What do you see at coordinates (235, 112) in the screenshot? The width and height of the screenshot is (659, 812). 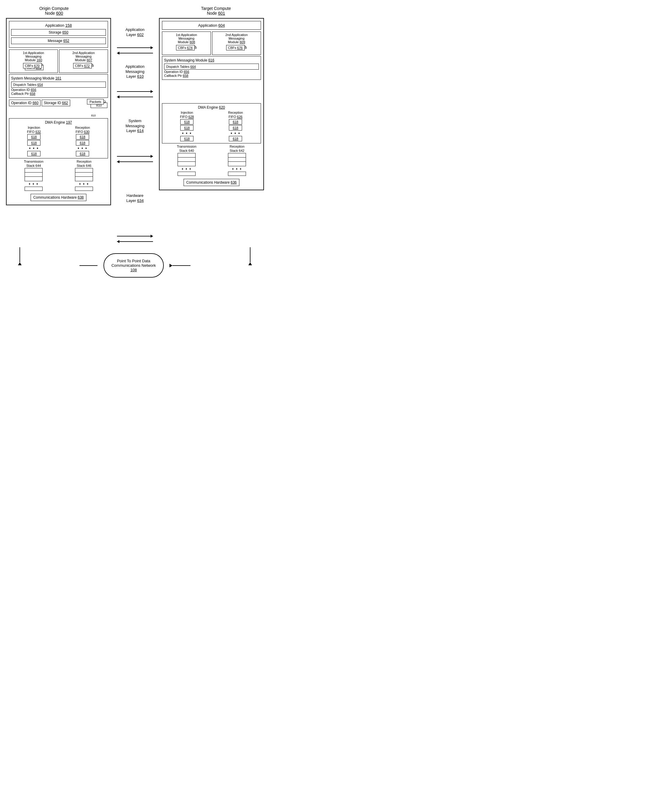 I see `right-reception-label: Reception` at bounding box center [235, 112].